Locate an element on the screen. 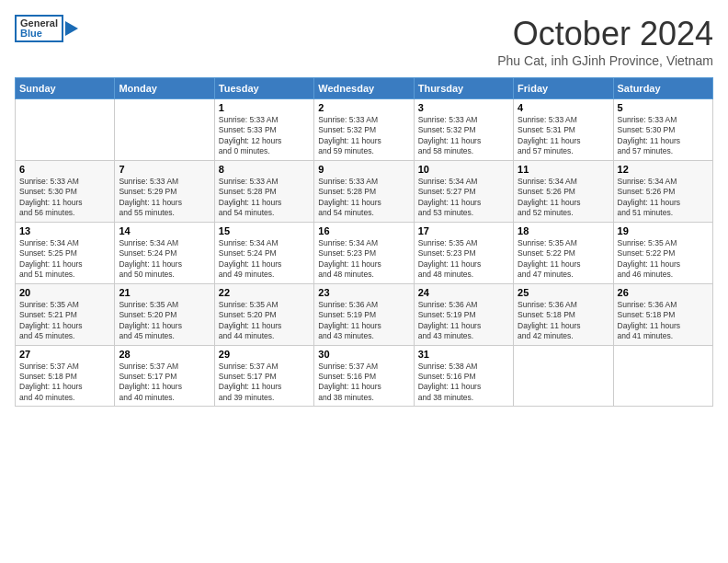 The image size is (728, 563). day-number: 1 is located at coordinates (265, 108).